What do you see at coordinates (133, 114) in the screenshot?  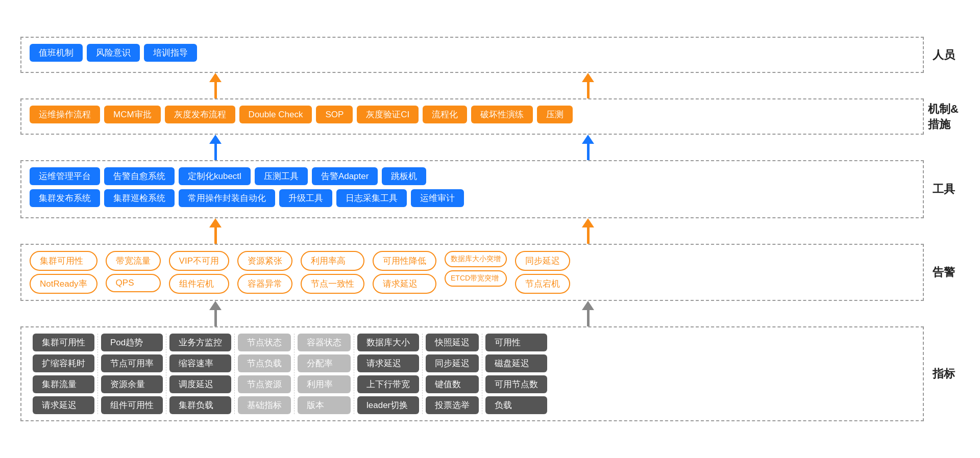 I see `tag-MCM审批: MCM审批` at bounding box center [133, 114].